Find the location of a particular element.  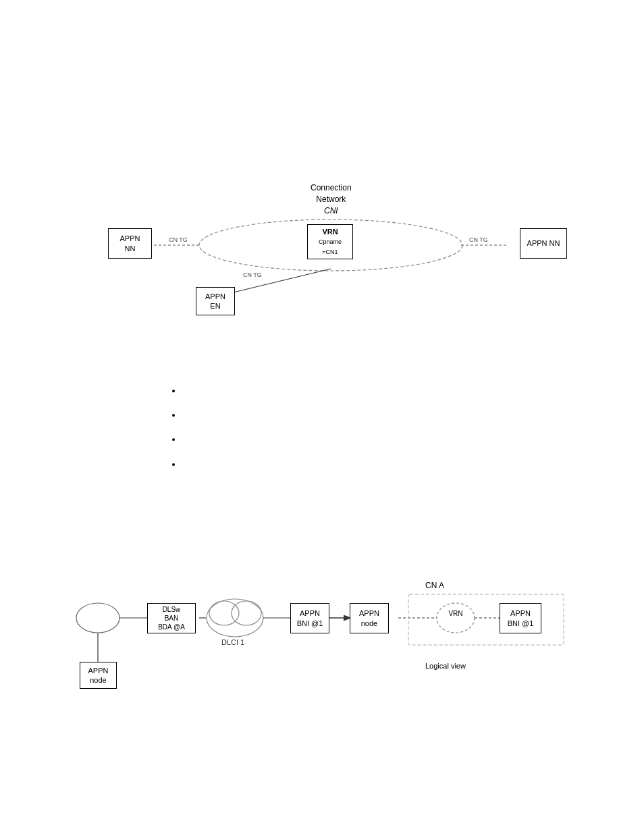

bullet-list is located at coordinates (371, 434).